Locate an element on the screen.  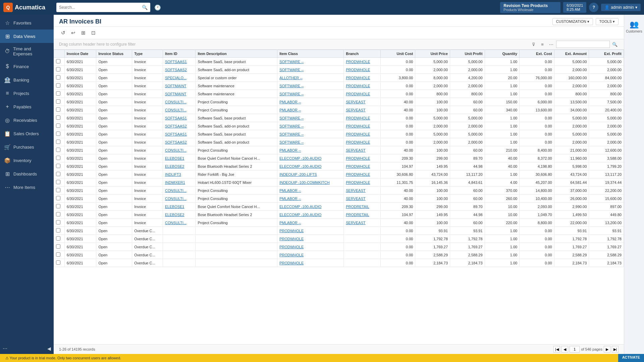
col-header-type: Type is located at coordinates (148, 54).